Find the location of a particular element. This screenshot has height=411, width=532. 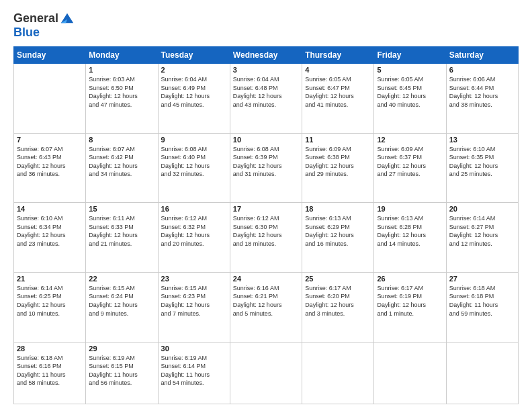

day-number: 4 is located at coordinates (338, 70).